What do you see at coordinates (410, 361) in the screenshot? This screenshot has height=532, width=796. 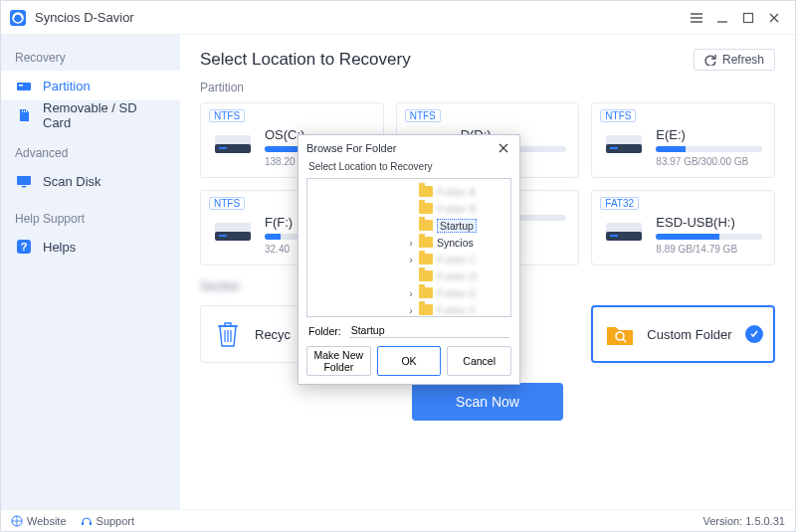 I see `ok-button: OK` at bounding box center [410, 361].